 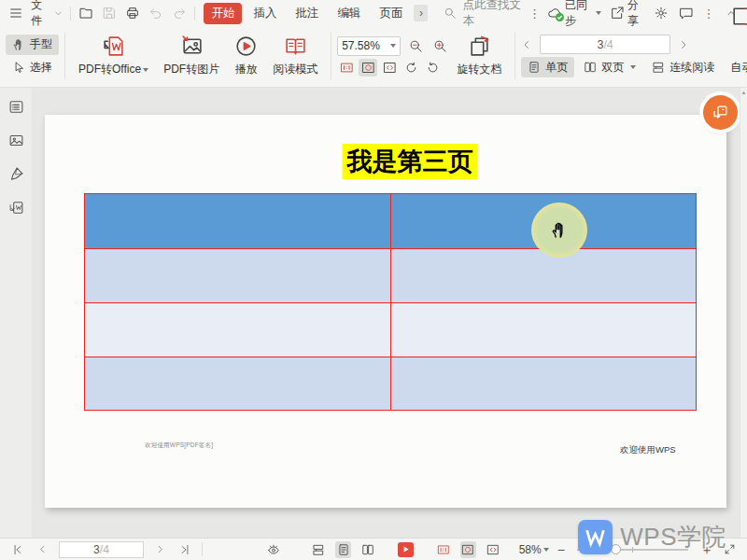 What do you see at coordinates (273, 550) in the screenshot?
I see `eye-protection-button` at bounding box center [273, 550].